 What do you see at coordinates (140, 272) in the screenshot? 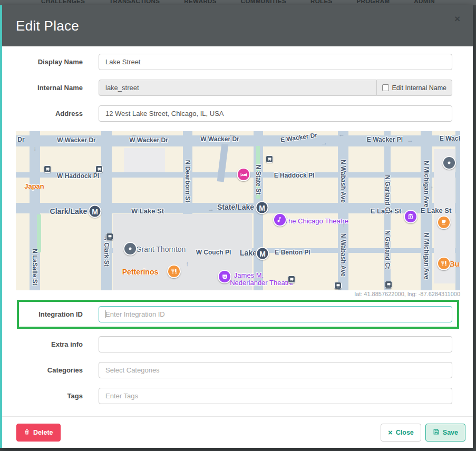
I see `map-poi-label: Petterinos` at bounding box center [140, 272].